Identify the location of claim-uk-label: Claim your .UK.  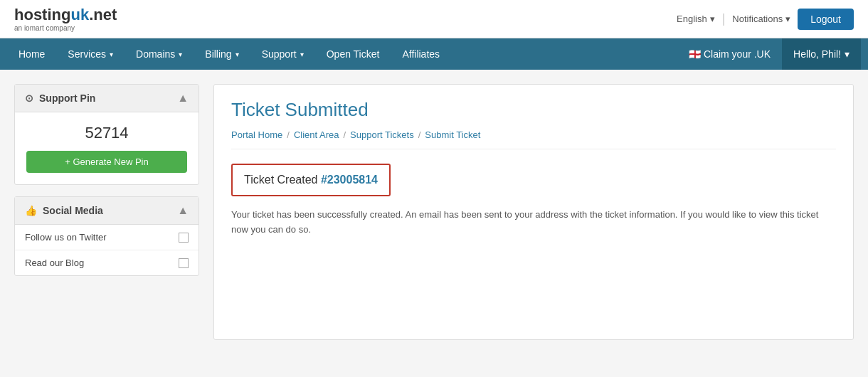
(737, 54).